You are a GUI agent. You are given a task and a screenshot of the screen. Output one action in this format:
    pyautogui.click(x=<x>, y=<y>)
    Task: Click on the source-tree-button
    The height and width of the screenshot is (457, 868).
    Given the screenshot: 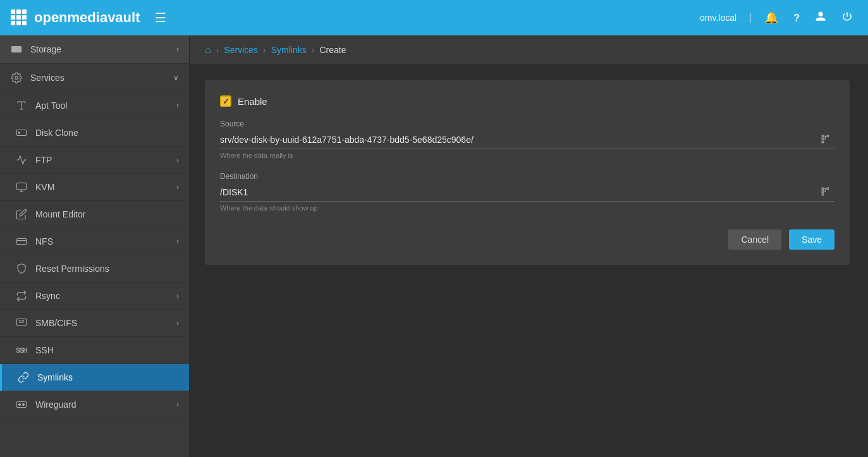 What is the action you would take?
    pyautogui.click(x=826, y=140)
    